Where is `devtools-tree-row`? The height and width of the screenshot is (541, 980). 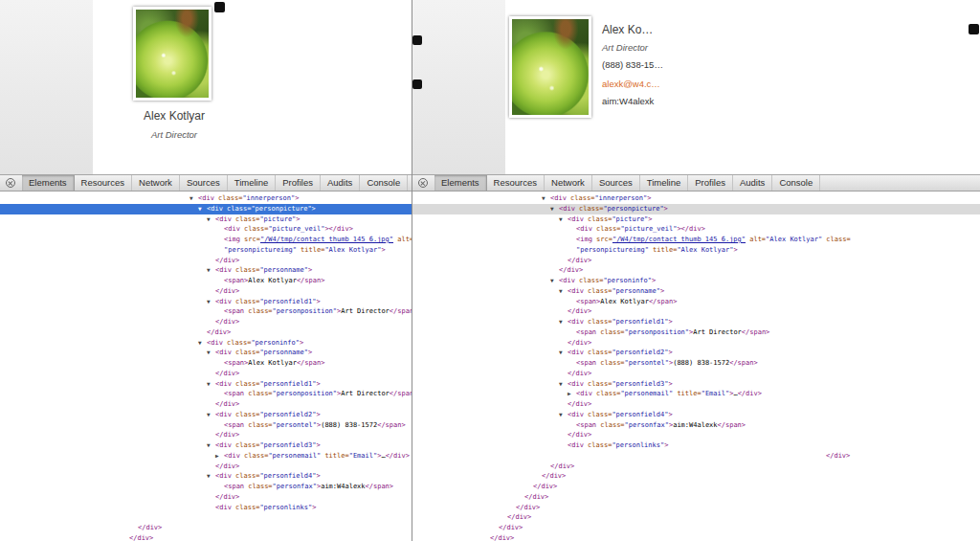
devtools-tree-row is located at coordinates (206, 517).